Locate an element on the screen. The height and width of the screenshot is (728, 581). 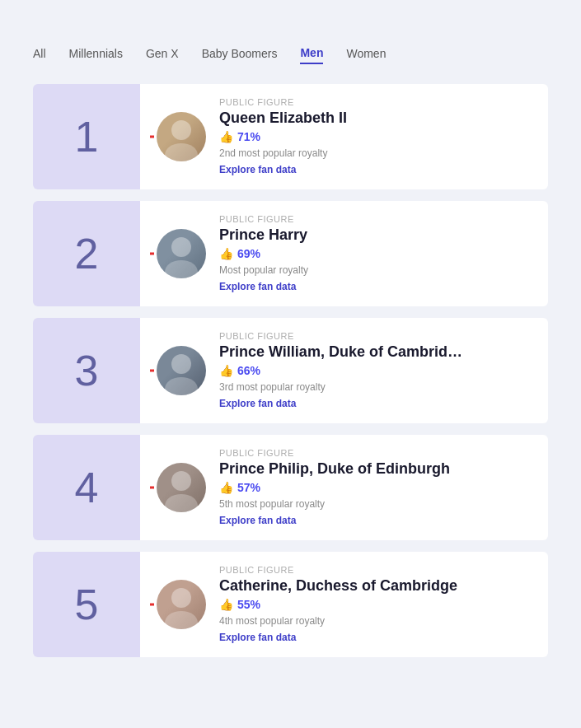
figure-type-3: PUBLIC FIGURE is located at coordinates (376, 336).